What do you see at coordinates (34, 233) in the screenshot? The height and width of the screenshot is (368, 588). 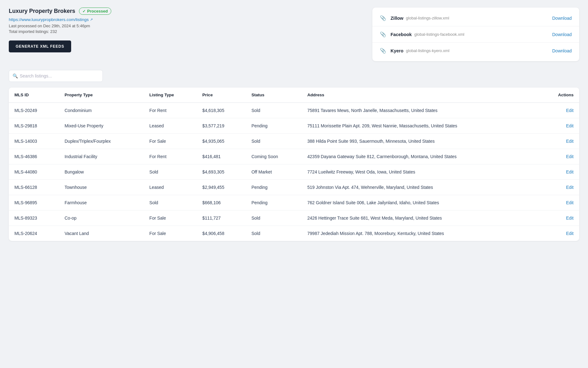 I see `mls-id-cell: MLS-20624` at bounding box center [34, 233].